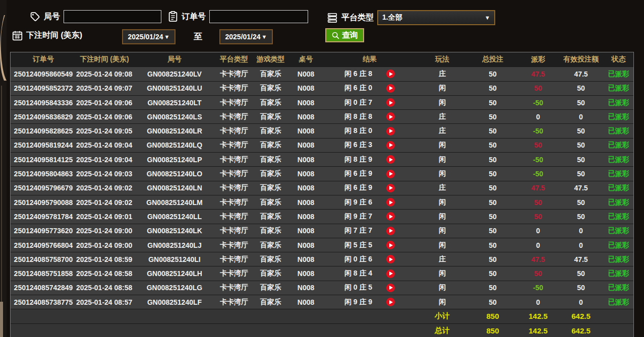 The image size is (644, 337). What do you see at coordinates (2, 194) in the screenshot?
I see `left-edge-line` at bounding box center [2, 194].